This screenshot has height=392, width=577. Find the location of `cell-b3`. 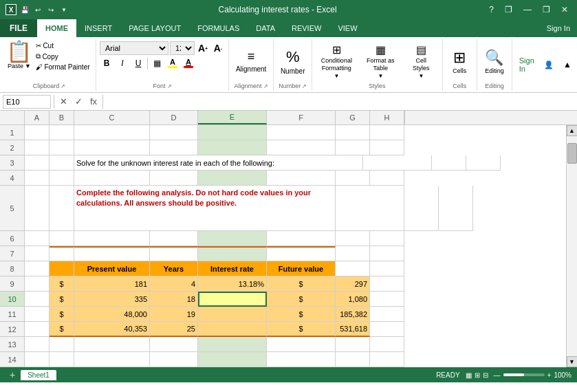

cell-b3 is located at coordinates (62, 163).